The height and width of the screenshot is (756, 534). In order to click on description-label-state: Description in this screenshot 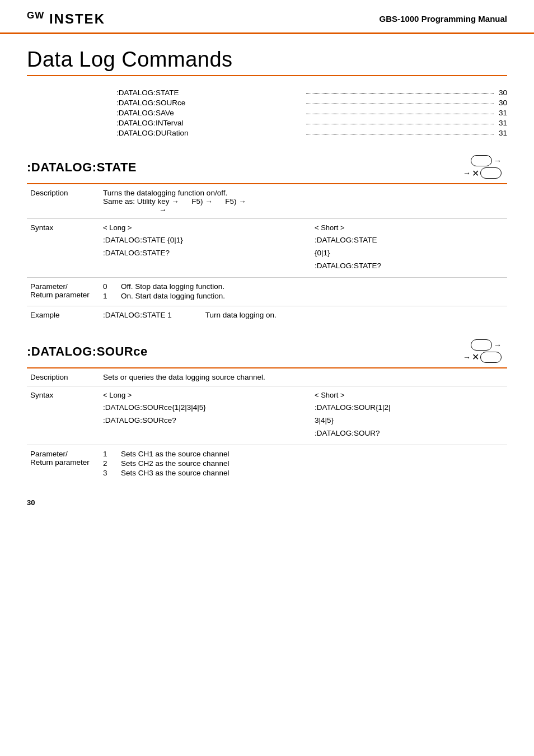, I will do `click(63, 202)`.